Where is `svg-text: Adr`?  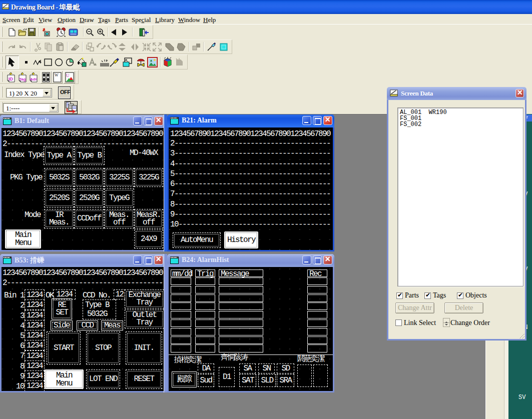
svg-text: Adr is located at coordinates (34, 79).